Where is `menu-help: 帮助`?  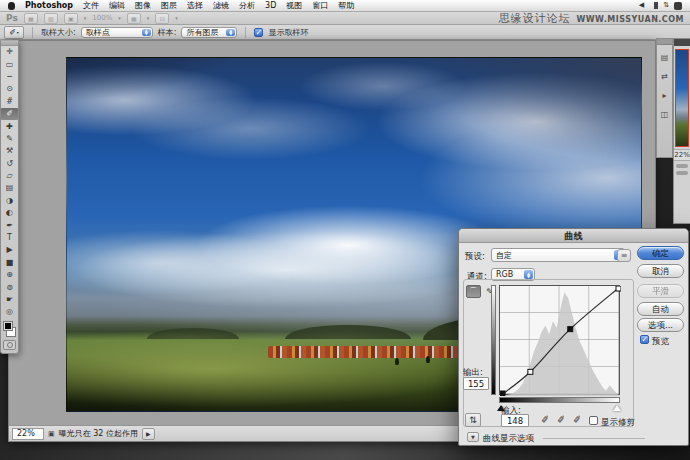
menu-help: 帮助 is located at coordinates (346, 6).